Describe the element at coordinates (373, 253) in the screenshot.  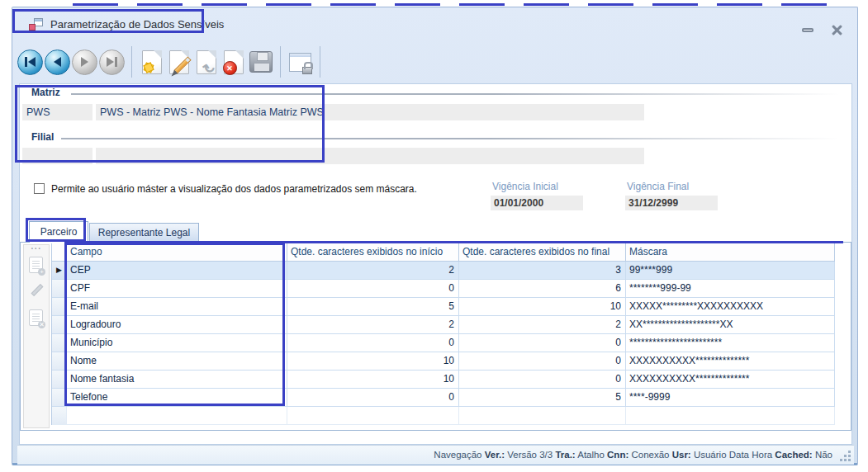
I see `grid-header-inicio: Qtde. caracteres exibidos no início` at that location.